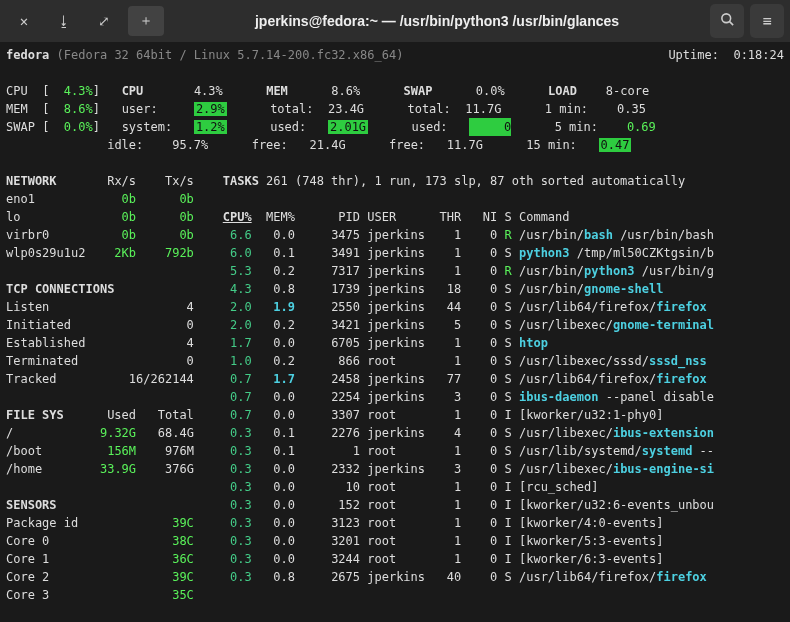 Image resolution: width=790 pixels, height=622 pixels. Describe the element at coordinates (766, 21) in the screenshot. I see `hamburger-icon: ≡` at that location.